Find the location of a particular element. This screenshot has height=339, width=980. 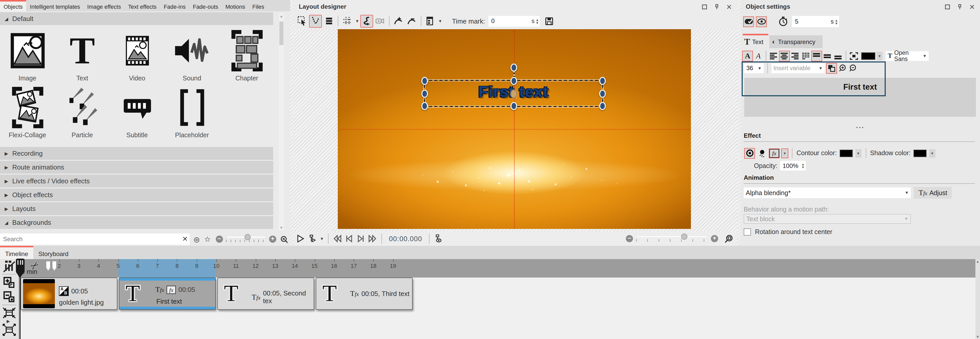

duration-value: 5 is located at coordinates (813, 21).